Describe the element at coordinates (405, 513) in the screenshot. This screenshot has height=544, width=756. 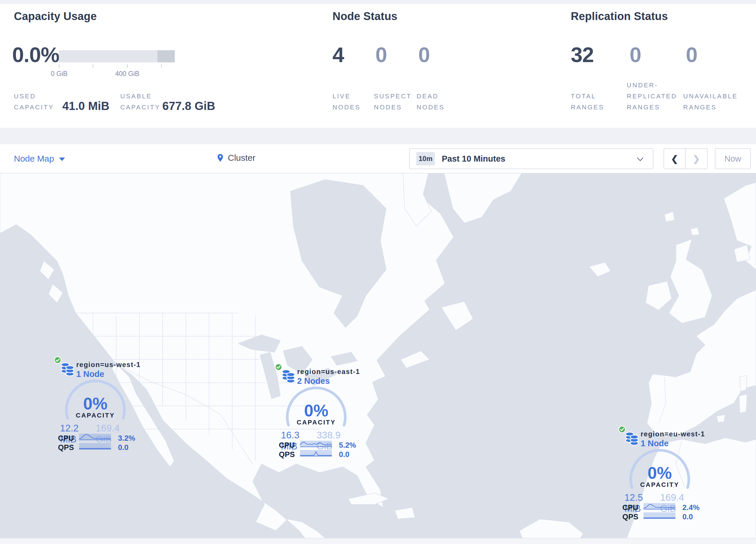
I see `hispaniola` at that location.